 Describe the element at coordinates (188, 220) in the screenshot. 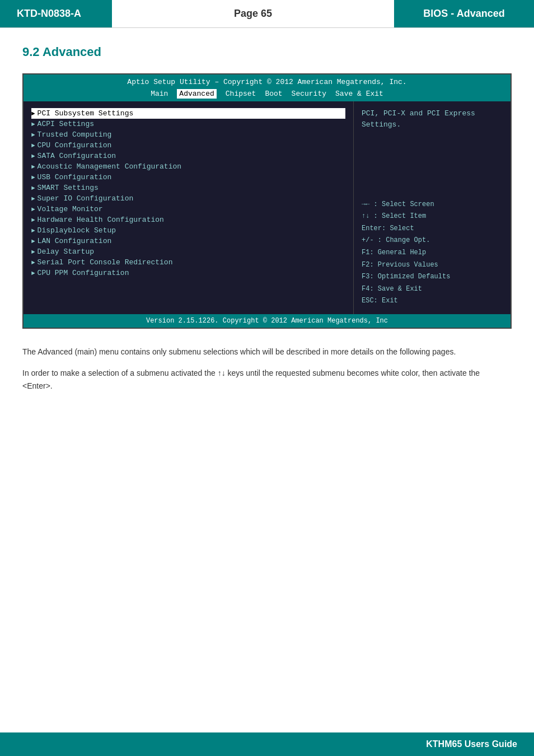

I see `bios-item-hardware: ► Hardware Health Configuration` at that location.